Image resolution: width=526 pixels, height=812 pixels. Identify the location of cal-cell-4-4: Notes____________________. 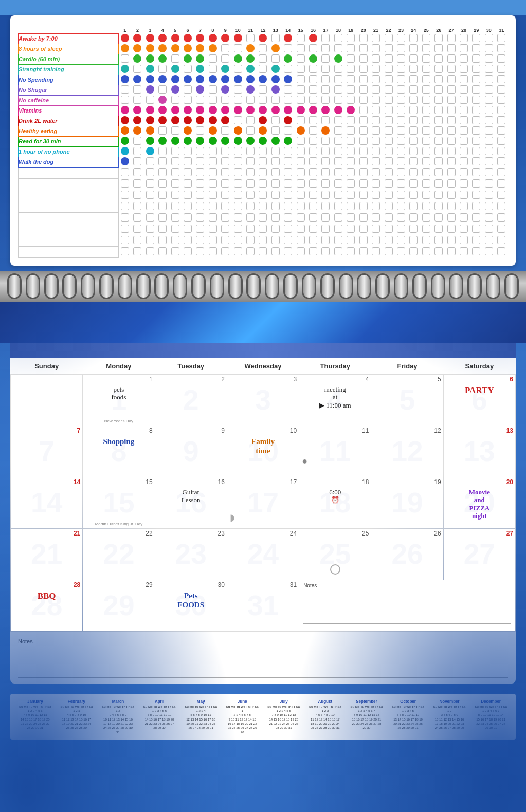
(407, 605).